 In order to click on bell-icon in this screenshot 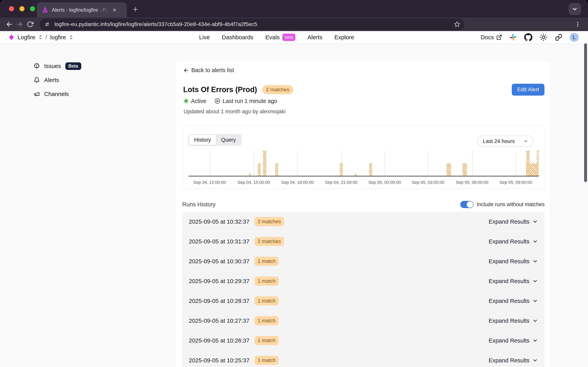, I will do `click(37, 80)`.